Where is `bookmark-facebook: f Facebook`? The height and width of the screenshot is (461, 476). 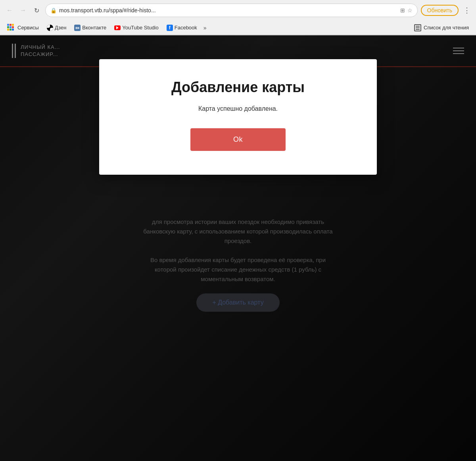 bookmark-facebook: f Facebook is located at coordinates (182, 28).